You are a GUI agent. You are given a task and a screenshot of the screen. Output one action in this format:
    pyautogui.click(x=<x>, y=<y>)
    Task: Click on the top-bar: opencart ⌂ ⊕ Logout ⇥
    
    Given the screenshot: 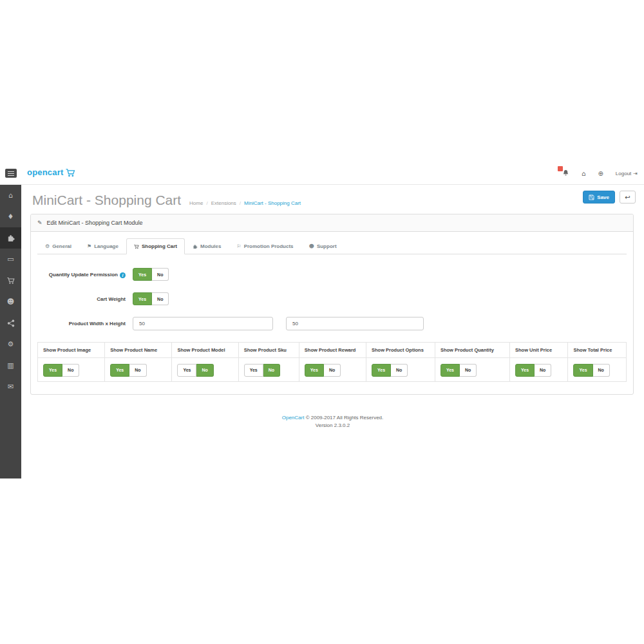 What is the action you would take?
    pyautogui.click(x=322, y=174)
    